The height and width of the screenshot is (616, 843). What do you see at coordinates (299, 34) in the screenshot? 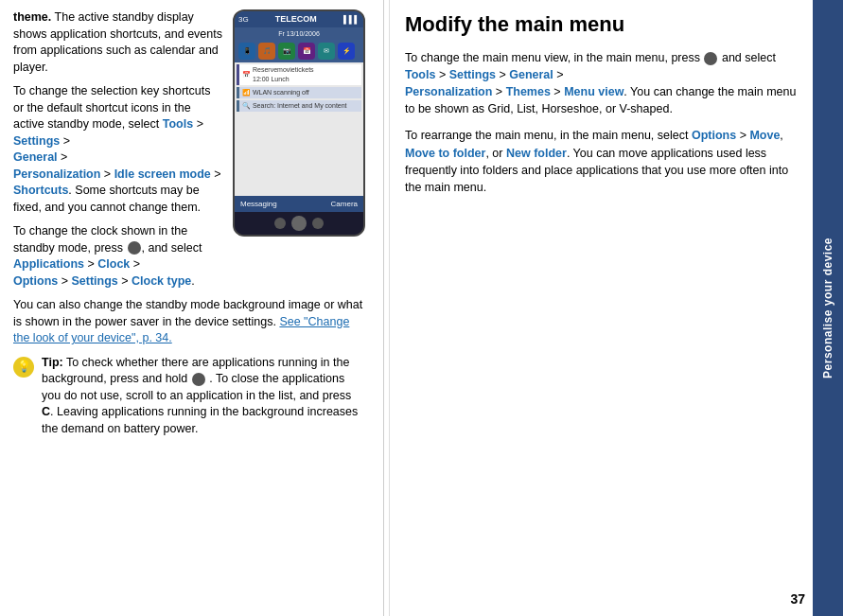
I see `phone-date: Fr 13/10/2006` at bounding box center [299, 34].